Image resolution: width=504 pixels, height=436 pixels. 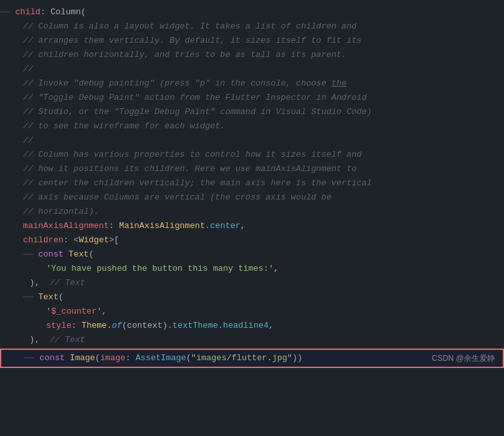 I want to click on code-line-c2: // arranges them vertically. By default,…, so click(x=252, y=41).